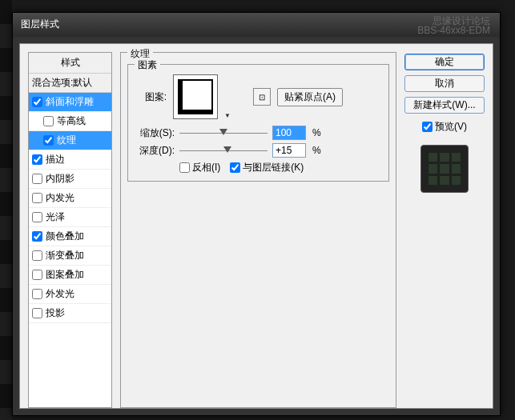  I want to click on chevron-down-icon: ▼, so click(227, 115).